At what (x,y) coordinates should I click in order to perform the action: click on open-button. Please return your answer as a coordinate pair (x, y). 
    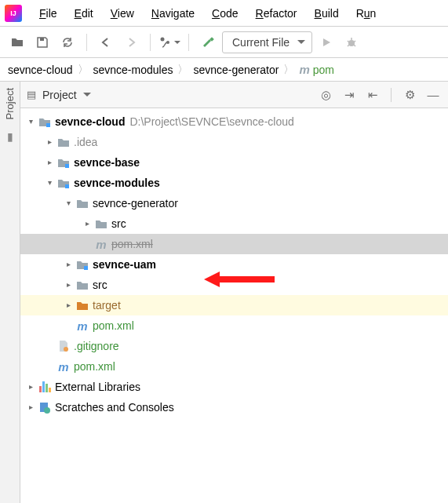
    Looking at the image, I should click on (17, 42).